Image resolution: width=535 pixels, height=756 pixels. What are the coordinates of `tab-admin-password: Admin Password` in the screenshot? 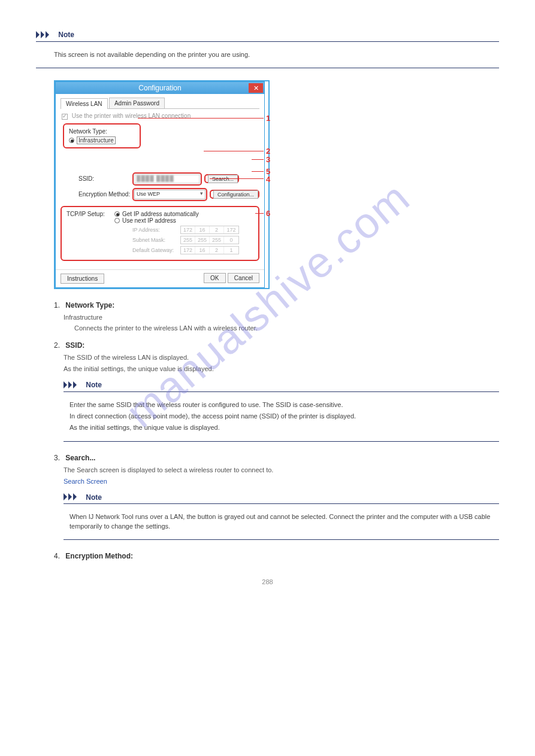 It's located at (137, 103).